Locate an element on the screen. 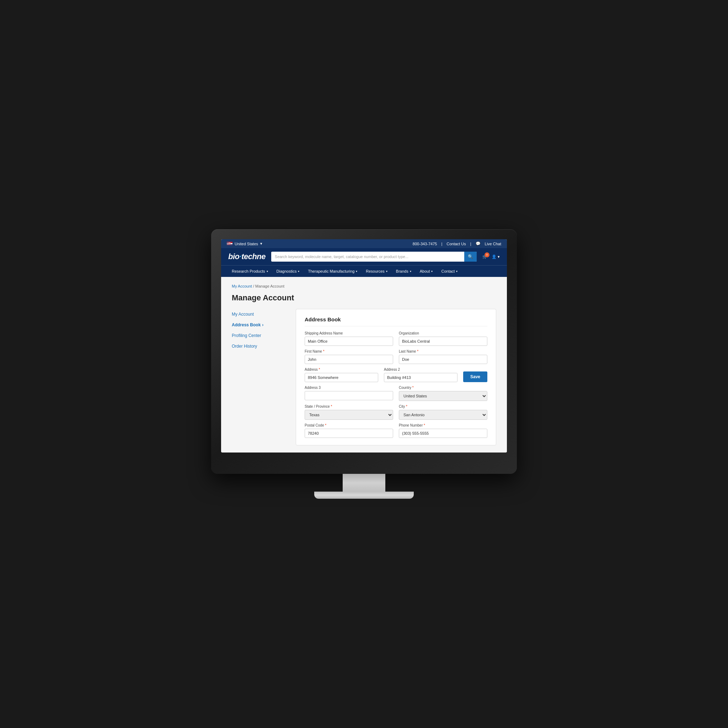 The image size is (728, 728). content-layout: My Account Address Book › Profiling Cent… is located at coordinates (364, 377).